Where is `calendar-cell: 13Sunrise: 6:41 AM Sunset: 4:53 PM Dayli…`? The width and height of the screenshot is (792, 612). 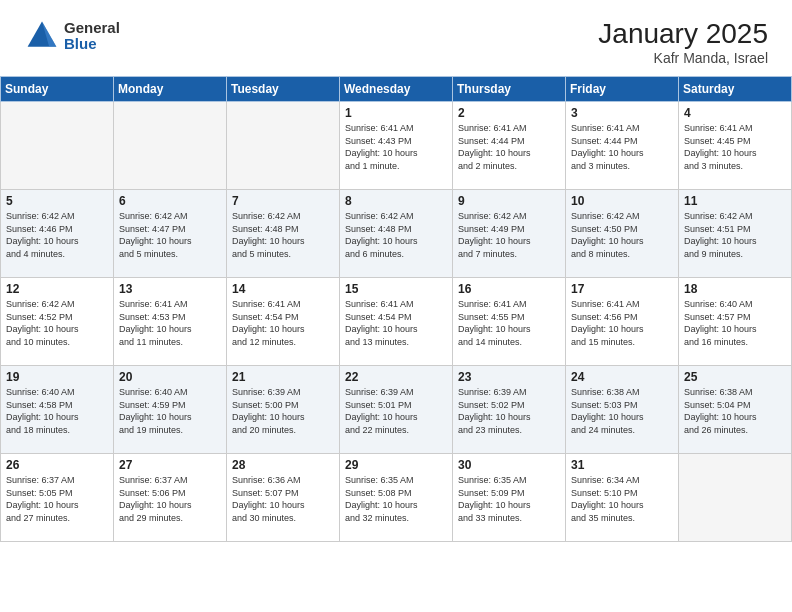 calendar-cell: 13Sunrise: 6:41 AM Sunset: 4:53 PM Dayli… is located at coordinates (170, 322).